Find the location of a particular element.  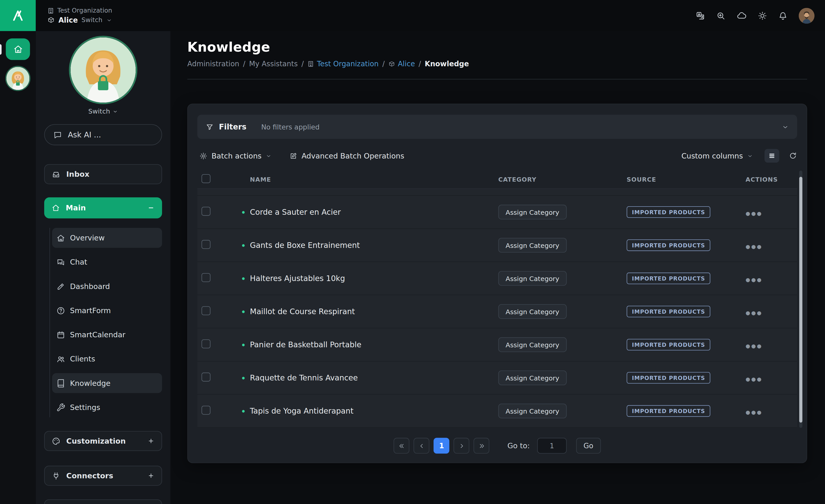

row-name: Maillot de Course Respirant is located at coordinates (302, 311).